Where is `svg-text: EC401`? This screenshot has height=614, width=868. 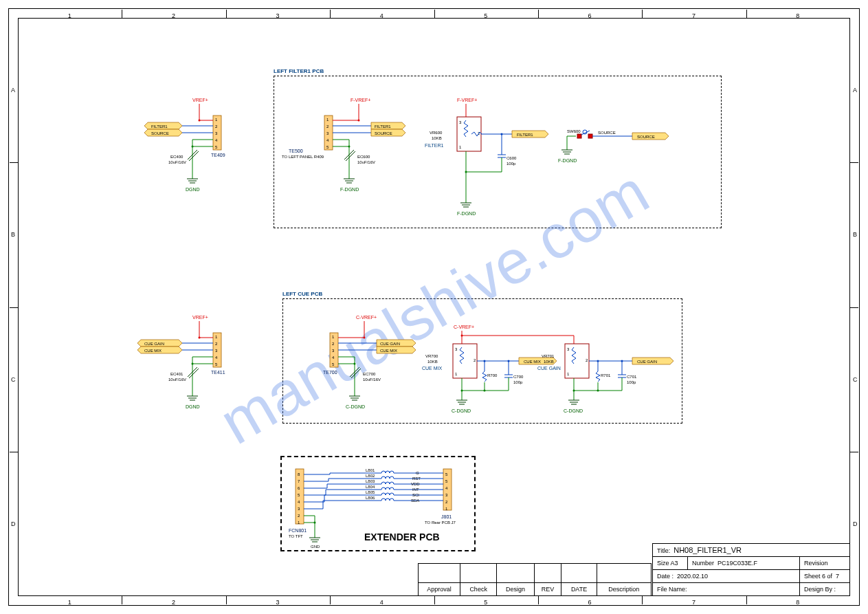 svg-text: EC401 is located at coordinates (177, 374).